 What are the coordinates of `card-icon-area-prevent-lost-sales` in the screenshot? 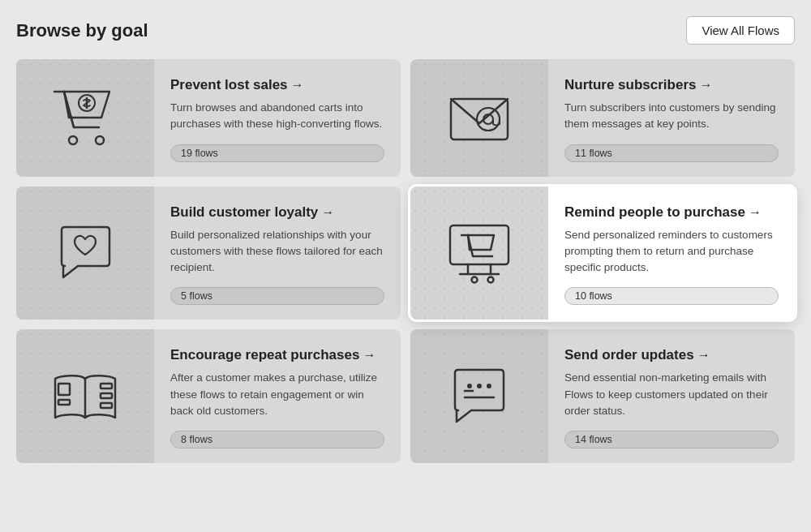 It's located at (85, 118).